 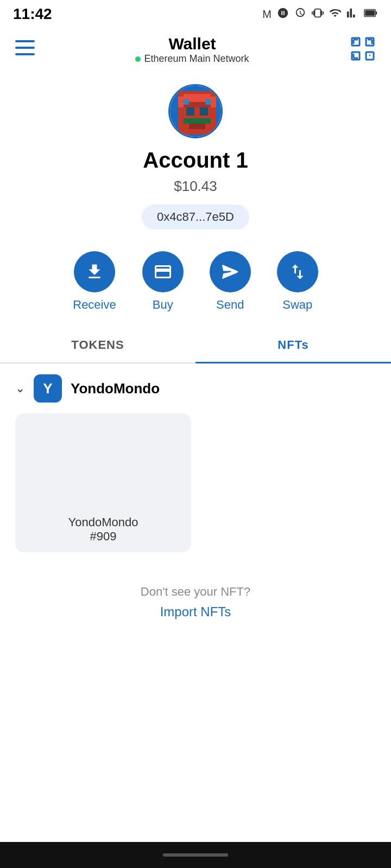 I want to click on header: Wallet Ethereum Main Network, so click(x=195, y=50).